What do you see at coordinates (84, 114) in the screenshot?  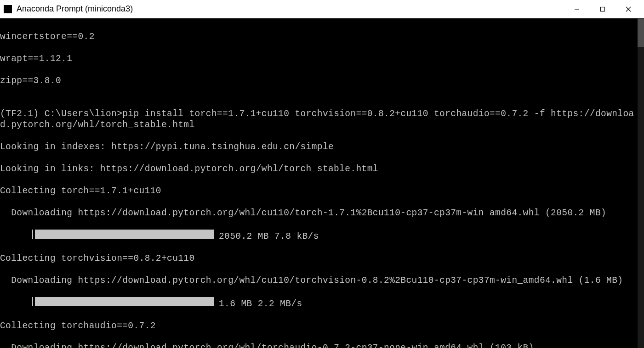 I see `prompt-path: C:\Users\lion>` at bounding box center [84, 114].